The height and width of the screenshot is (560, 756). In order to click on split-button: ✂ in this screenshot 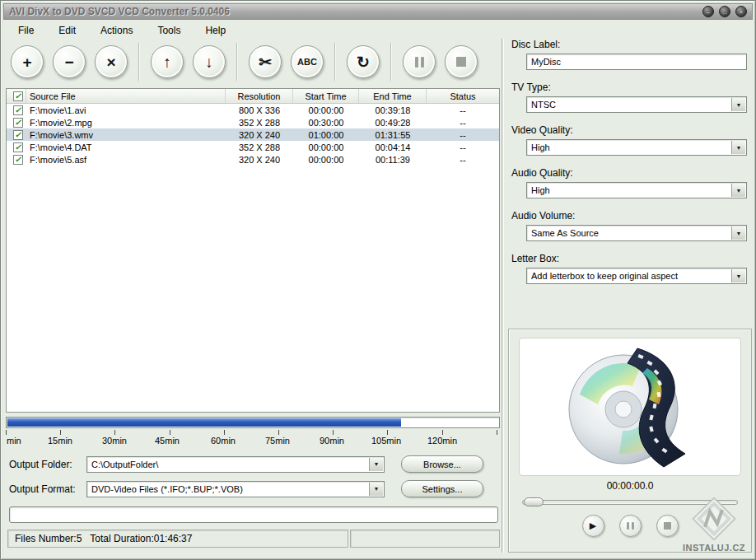, I will do `click(265, 62)`.